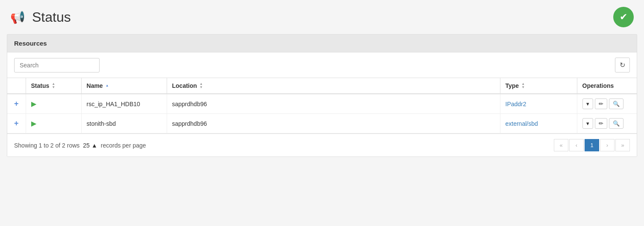 The width and height of the screenshot is (644, 226). Describe the element at coordinates (107, 86) in the screenshot. I see `sort-icons-name: ▲` at that location.